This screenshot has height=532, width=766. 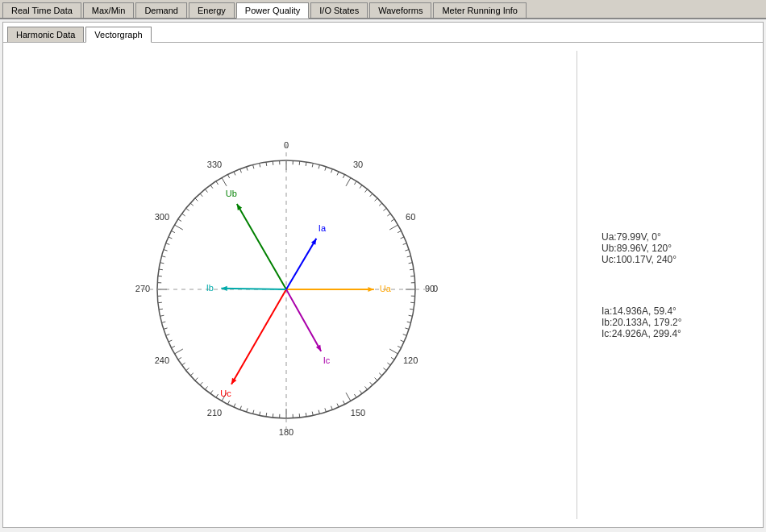 I want to click on voltage-item: Uc:100.17V, 240°, so click(x=666, y=260).